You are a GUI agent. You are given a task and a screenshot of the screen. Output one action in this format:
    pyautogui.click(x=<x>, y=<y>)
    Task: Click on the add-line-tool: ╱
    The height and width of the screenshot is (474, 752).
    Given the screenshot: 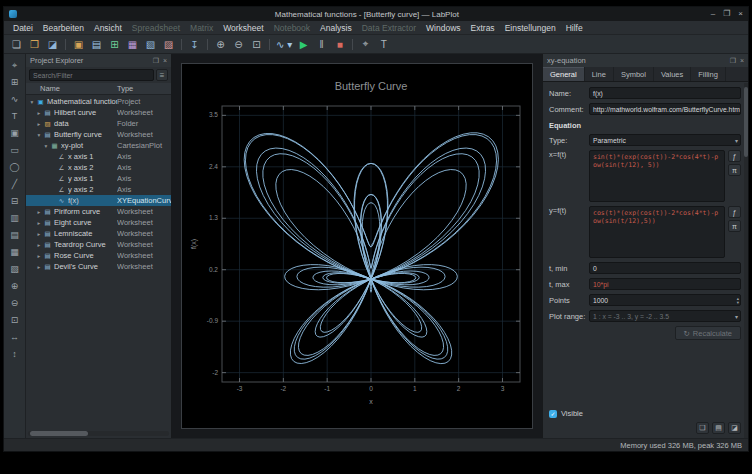 What is the action you would take?
    pyautogui.click(x=15, y=184)
    